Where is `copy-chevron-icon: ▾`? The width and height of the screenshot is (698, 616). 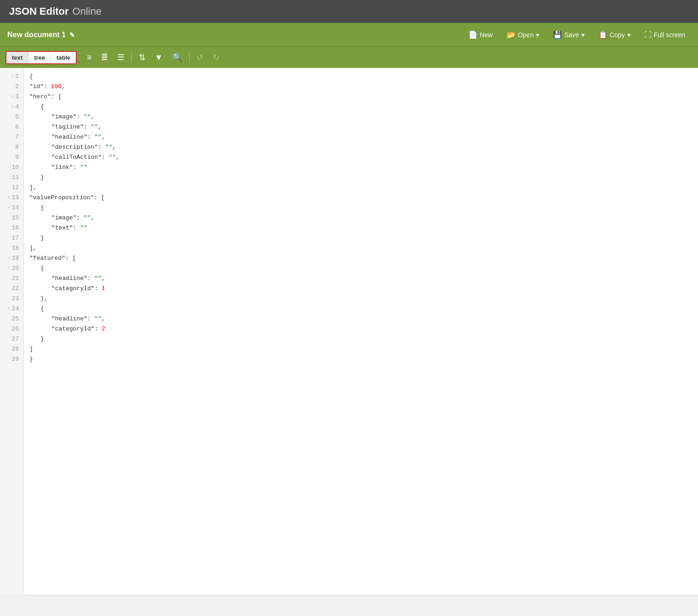
copy-chevron-icon: ▾ is located at coordinates (629, 35).